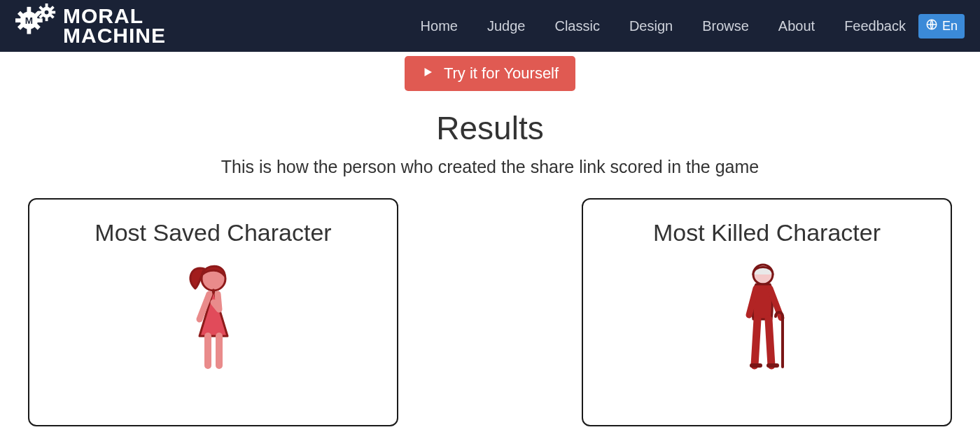  What do you see at coordinates (37, 26) in the screenshot?
I see `gears-logo-icon: M` at bounding box center [37, 26].